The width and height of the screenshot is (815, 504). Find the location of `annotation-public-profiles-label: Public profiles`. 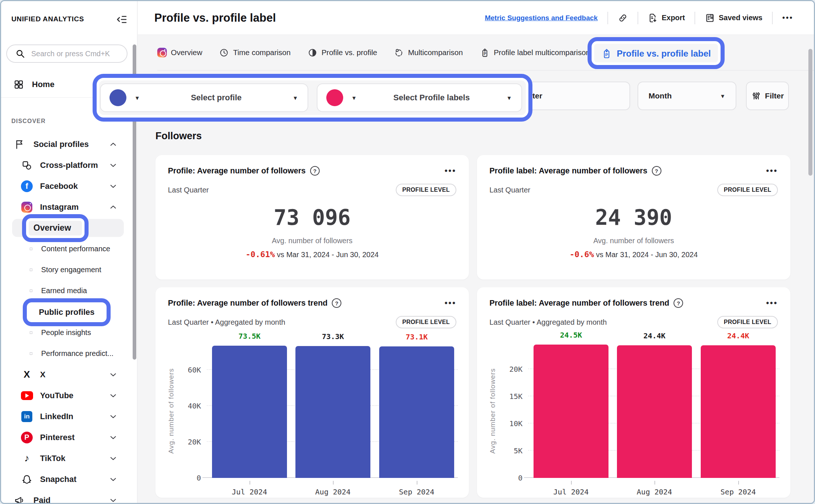

annotation-public-profiles-label: Public profiles is located at coordinates (67, 312).